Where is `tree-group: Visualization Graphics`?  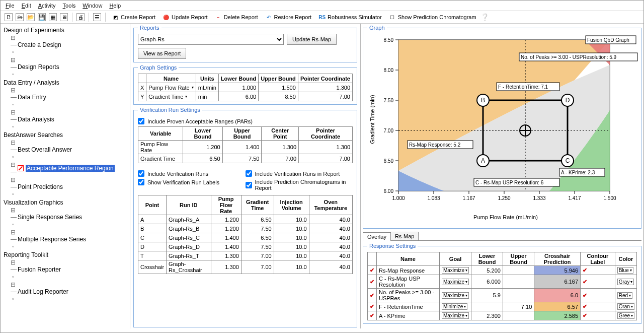
tree-group: Visualization Graphics is located at coordinates (65, 203).